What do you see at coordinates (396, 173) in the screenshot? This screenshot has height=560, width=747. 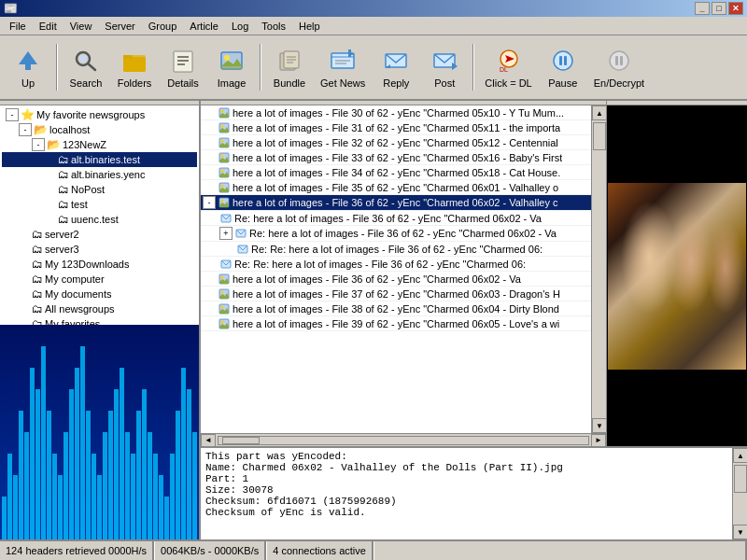 I see `article-row: here a lot of images - File 34 of 62 - y…` at bounding box center [396, 173].